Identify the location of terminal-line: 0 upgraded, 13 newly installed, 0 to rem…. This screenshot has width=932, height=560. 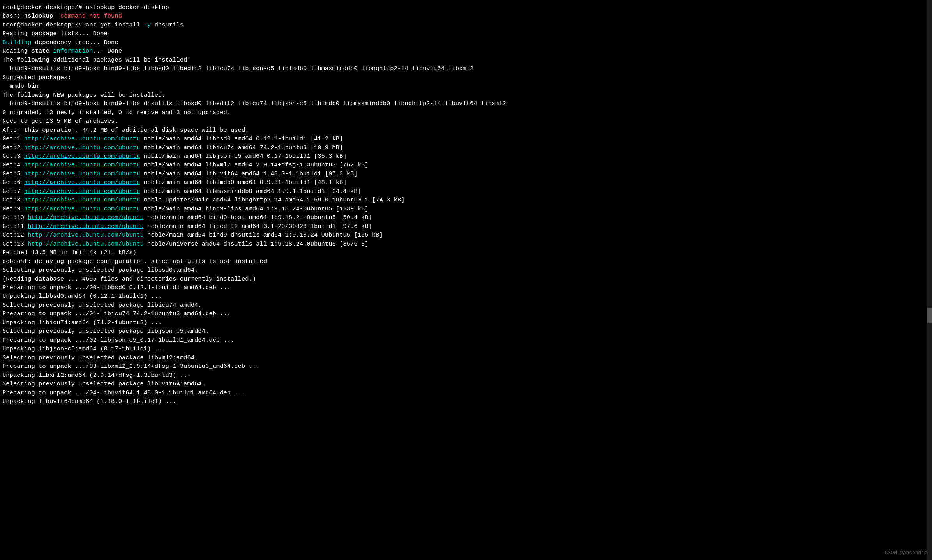
(467, 113).